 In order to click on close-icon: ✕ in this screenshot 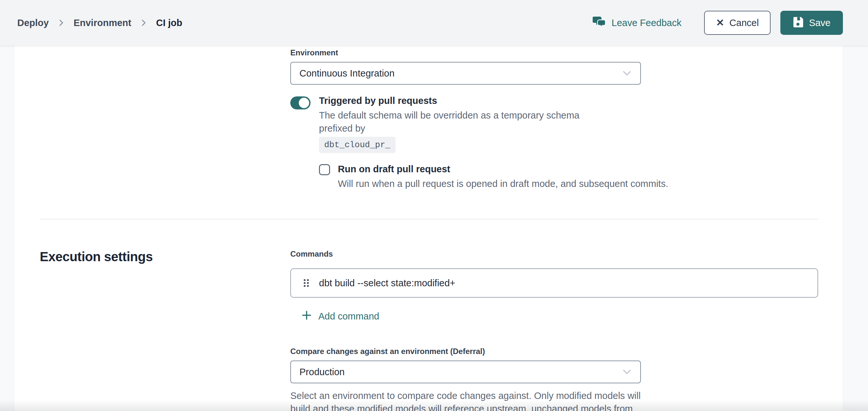, I will do `click(720, 23)`.